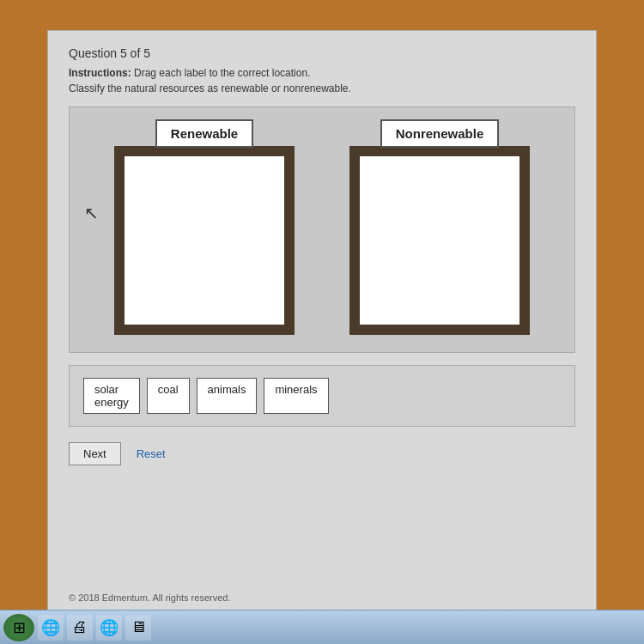 The width and height of the screenshot is (644, 644). What do you see at coordinates (322, 53) in the screenshot?
I see `question-header: Question 5 of 5` at bounding box center [322, 53].